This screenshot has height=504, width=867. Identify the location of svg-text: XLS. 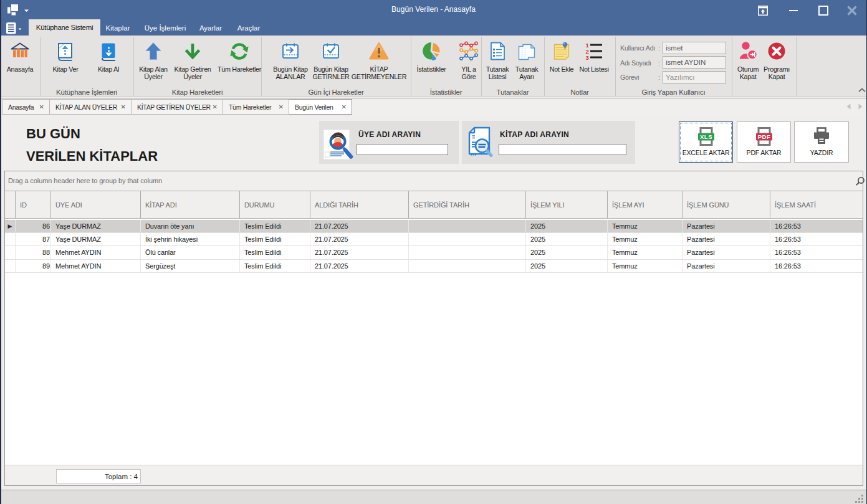
(706, 137).